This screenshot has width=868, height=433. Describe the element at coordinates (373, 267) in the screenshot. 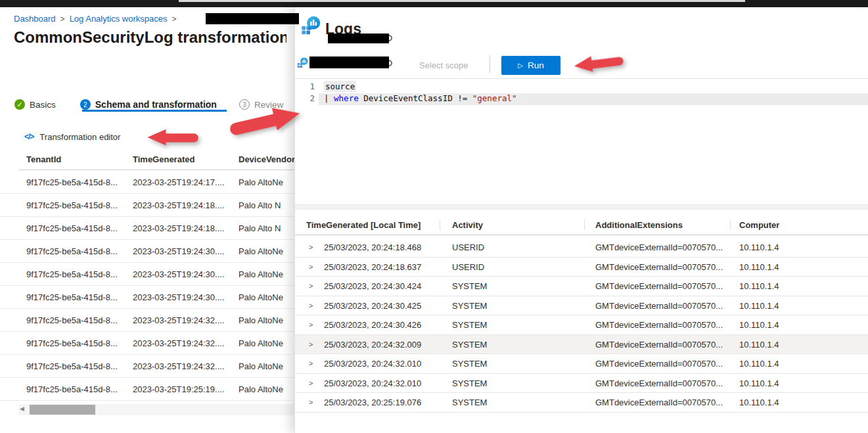

I see `timegenerated-cell: 25/03/2023, 20:24:18.637` at that location.